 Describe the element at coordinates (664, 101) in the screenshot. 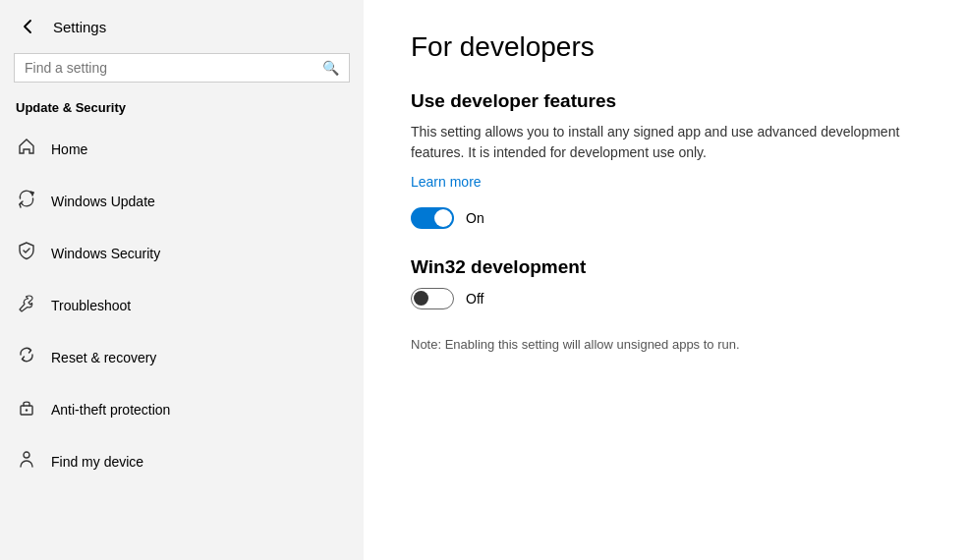

I see `section1-heading: Use developer features` at that location.